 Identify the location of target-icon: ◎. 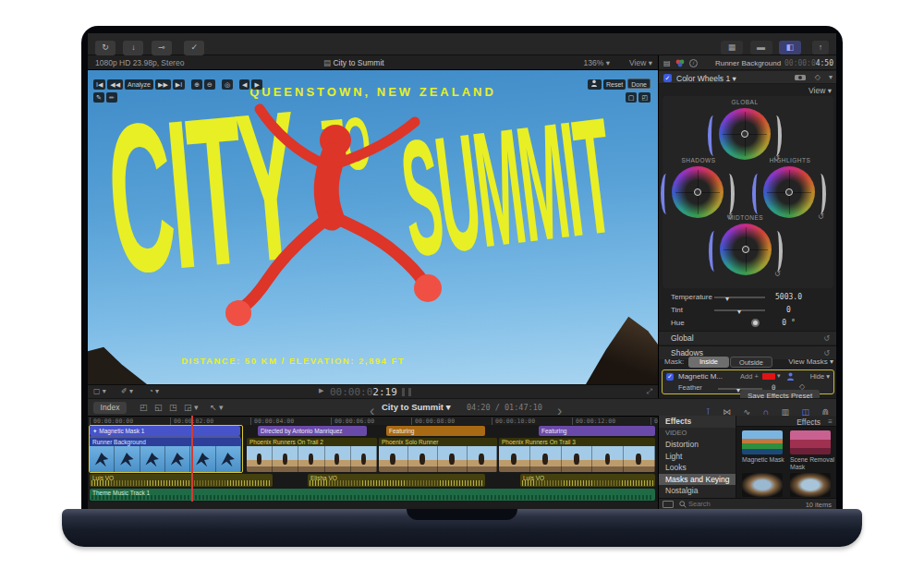
(227, 85).